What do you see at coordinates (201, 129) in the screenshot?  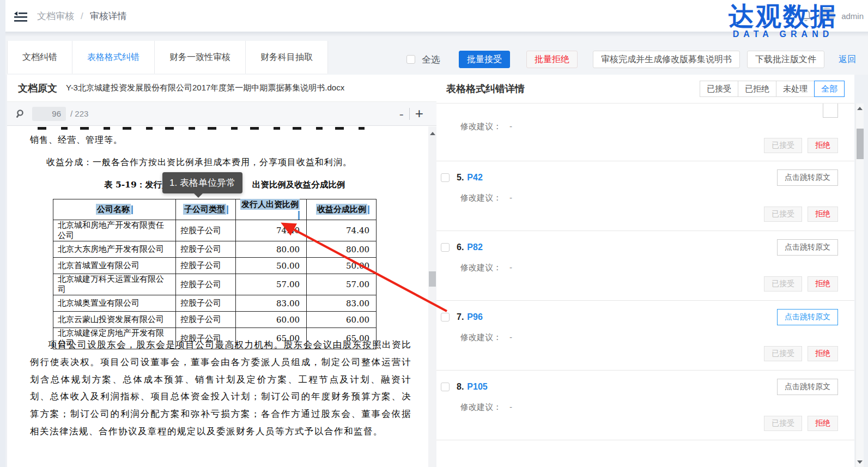 I see `clipped-text-line` at bounding box center [201, 129].